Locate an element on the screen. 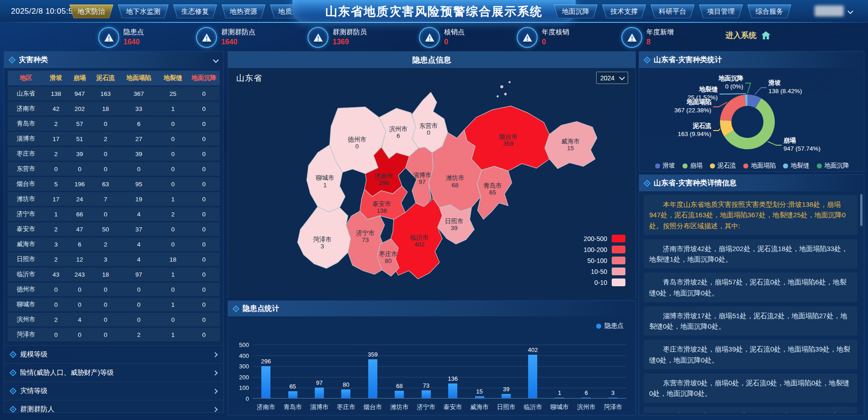 The image size is (868, 420). donut-legend-item-0: 滑坡 is located at coordinates (665, 166).